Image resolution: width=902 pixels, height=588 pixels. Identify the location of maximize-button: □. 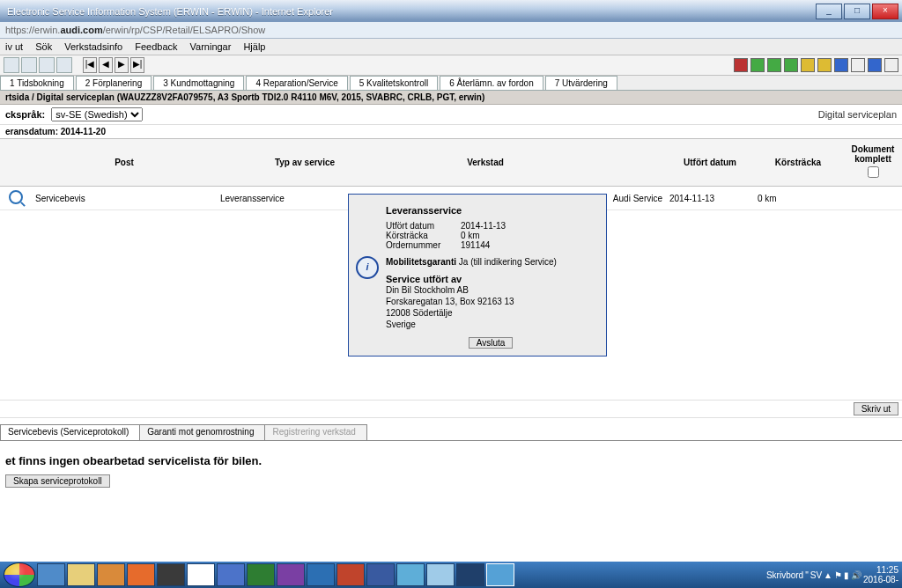
(857, 11).